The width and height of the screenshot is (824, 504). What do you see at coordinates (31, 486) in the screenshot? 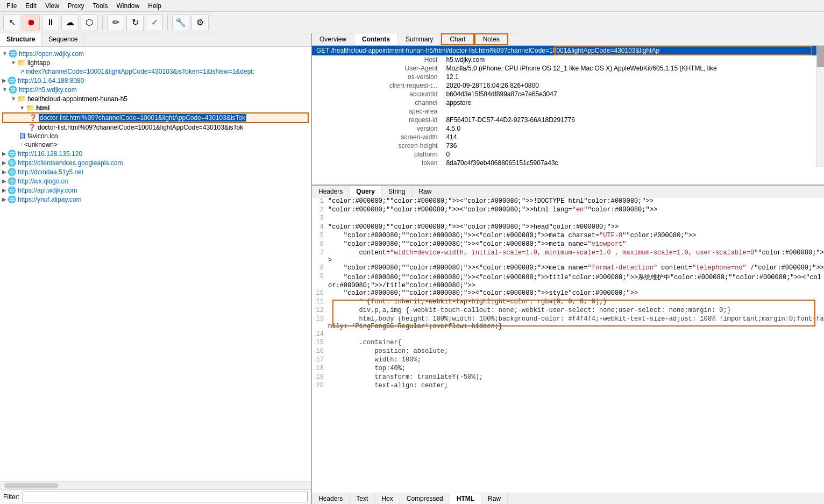
I see `hscroll-thumb` at bounding box center [31, 486].